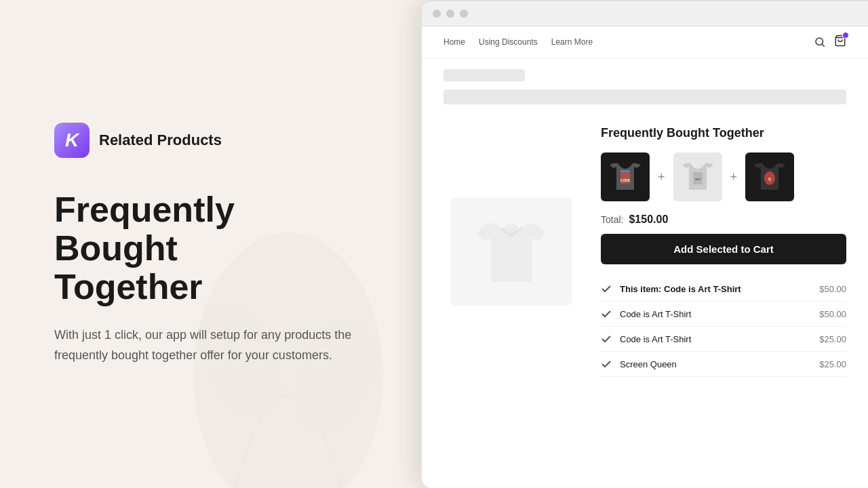 The image size is (868, 488). What do you see at coordinates (648, 220) in the screenshot?
I see `total-amount: $150.00` at bounding box center [648, 220].